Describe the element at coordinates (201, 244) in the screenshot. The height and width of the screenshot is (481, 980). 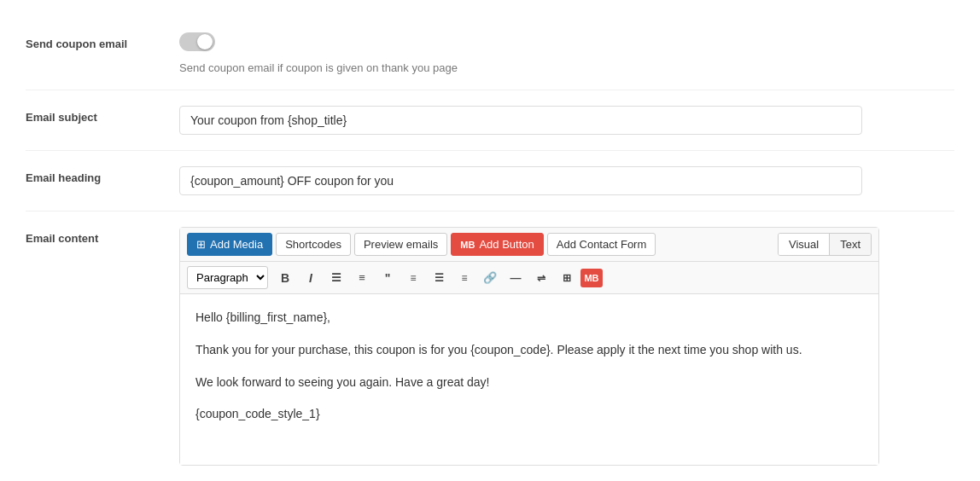
I see `add-media-icon: ⊞` at that location.